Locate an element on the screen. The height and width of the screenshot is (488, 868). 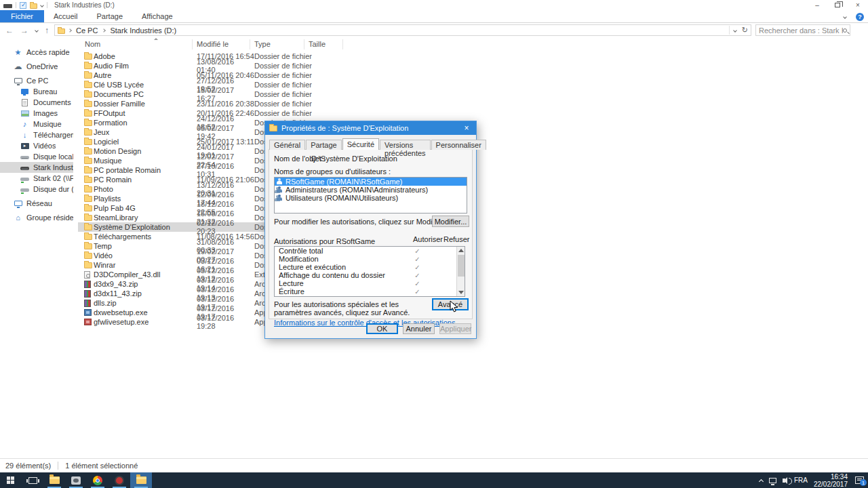
sidebar-item-disque-local-c: Disque local (C:) is located at coordinates (37, 157).